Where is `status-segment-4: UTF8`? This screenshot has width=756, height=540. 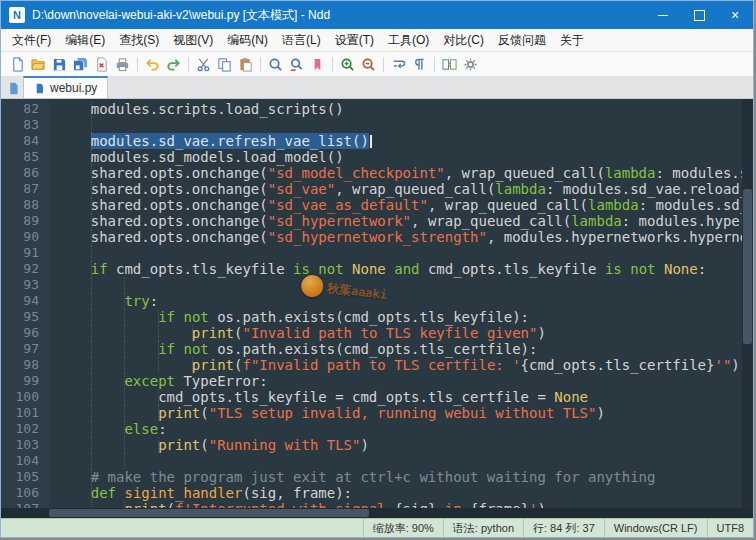 status-segment-4: UTF8 is located at coordinates (730, 528).